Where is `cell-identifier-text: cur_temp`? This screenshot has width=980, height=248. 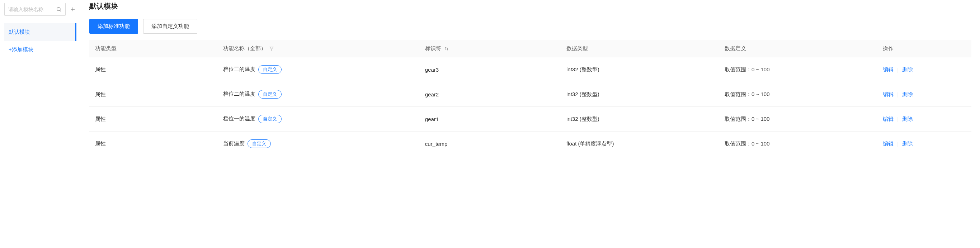
cell-identifier-text: cur_temp is located at coordinates (436, 144).